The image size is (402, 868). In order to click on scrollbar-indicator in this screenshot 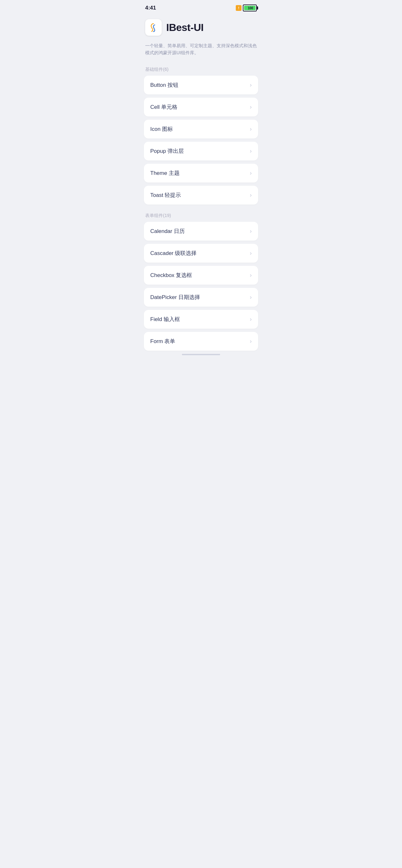, I will do `click(201, 354)`.